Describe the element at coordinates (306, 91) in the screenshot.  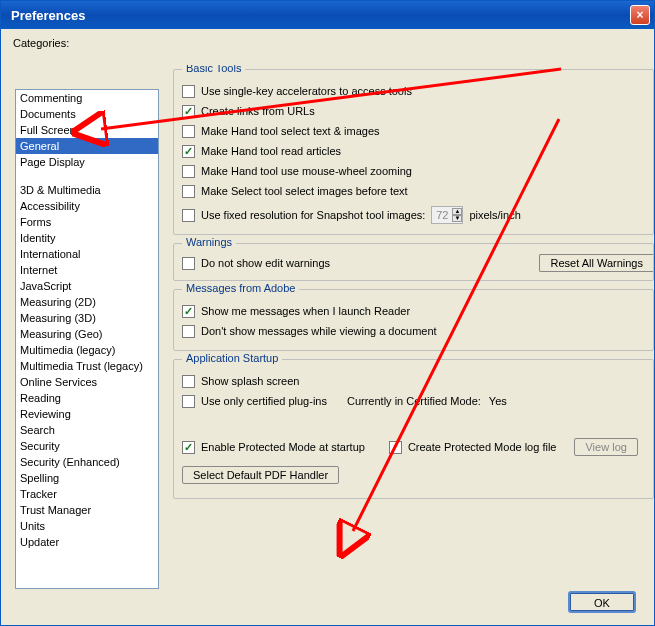
I see `basic-label-0: Use single-key accelerators to access to…` at that location.